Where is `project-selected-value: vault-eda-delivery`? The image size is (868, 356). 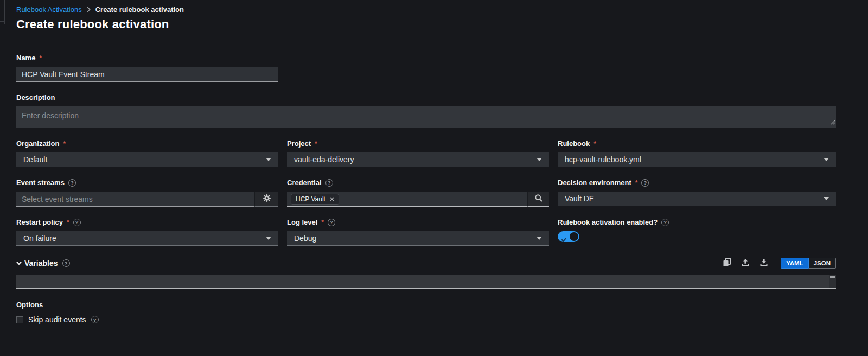
project-selected-value: vault-eda-delivery is located at coordinates (324, 160).